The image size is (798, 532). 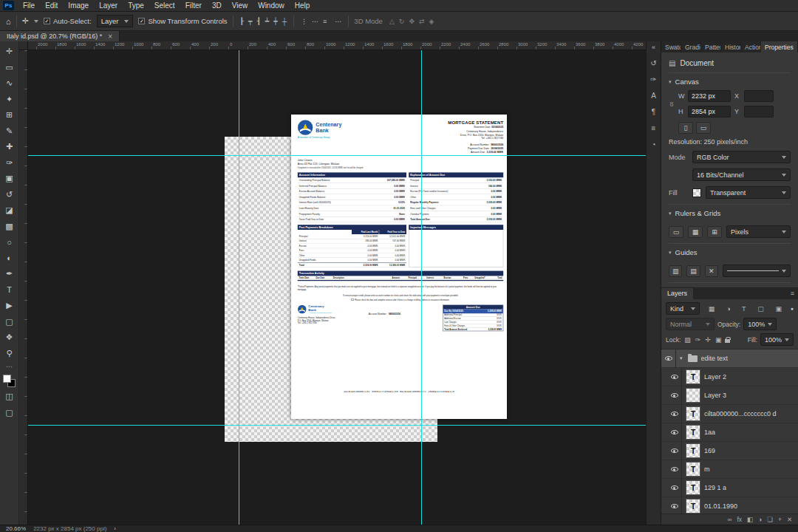 I want to click on layer-filter-icon: T, so click(x=744, y=309).